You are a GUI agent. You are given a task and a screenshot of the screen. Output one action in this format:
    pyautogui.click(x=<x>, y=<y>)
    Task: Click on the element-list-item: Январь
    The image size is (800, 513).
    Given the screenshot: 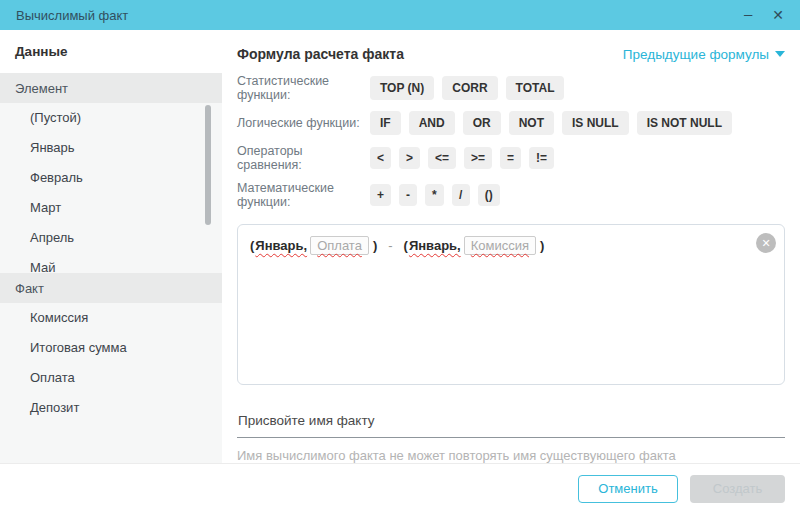 What is the action you would take?
    pyautogui.click(x=111, y=148)
    